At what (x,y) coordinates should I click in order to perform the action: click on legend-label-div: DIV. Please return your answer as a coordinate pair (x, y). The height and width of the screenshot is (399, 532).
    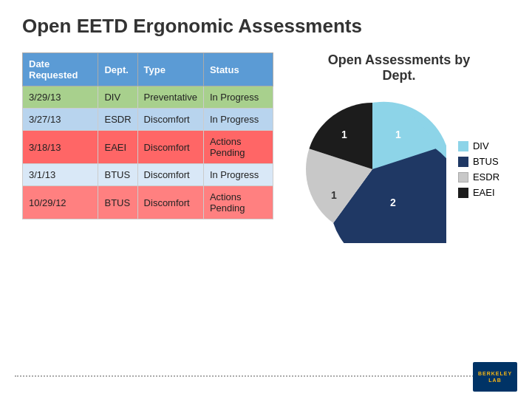
    Looking at the image, I should click on (481, 146).